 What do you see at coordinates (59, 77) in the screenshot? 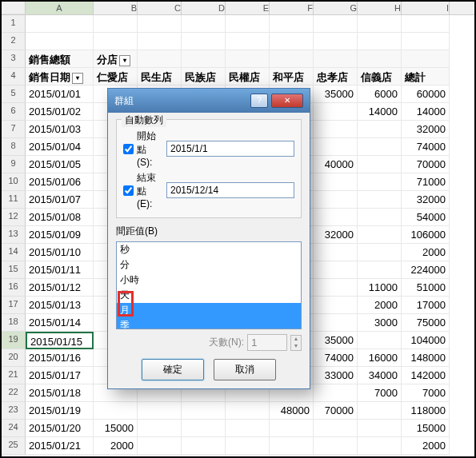
I see `label-sales-date: 銷售日期▾` at bounding box center [59, 77].